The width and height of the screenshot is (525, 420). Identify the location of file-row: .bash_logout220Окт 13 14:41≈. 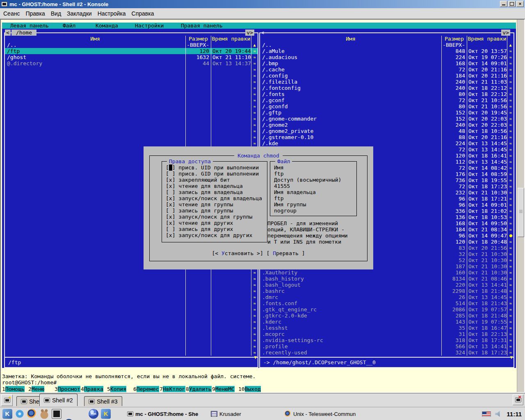
(387, 285).